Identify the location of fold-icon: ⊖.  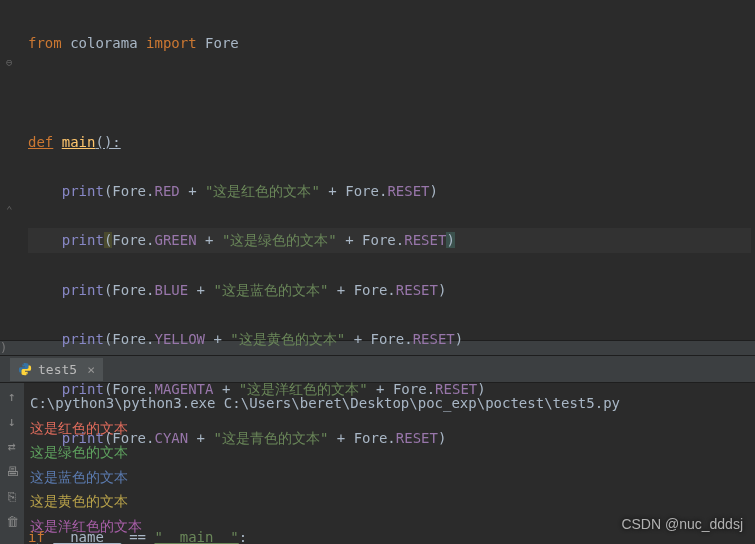
(10, 62).